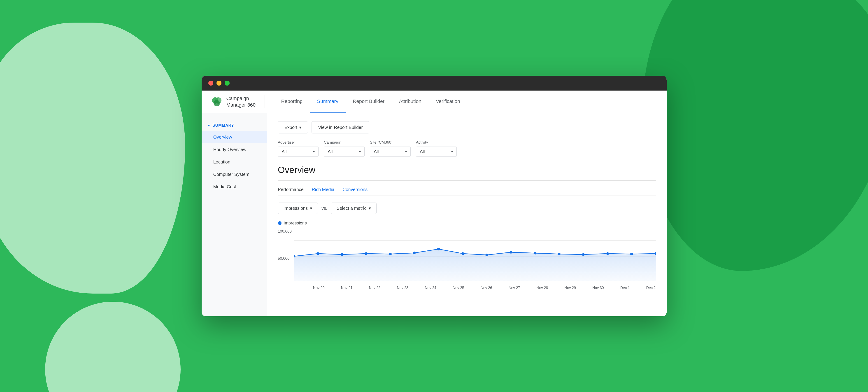 This screenshot has height=392, width=868. I want to click on minimize-dot, so click(219, 83).